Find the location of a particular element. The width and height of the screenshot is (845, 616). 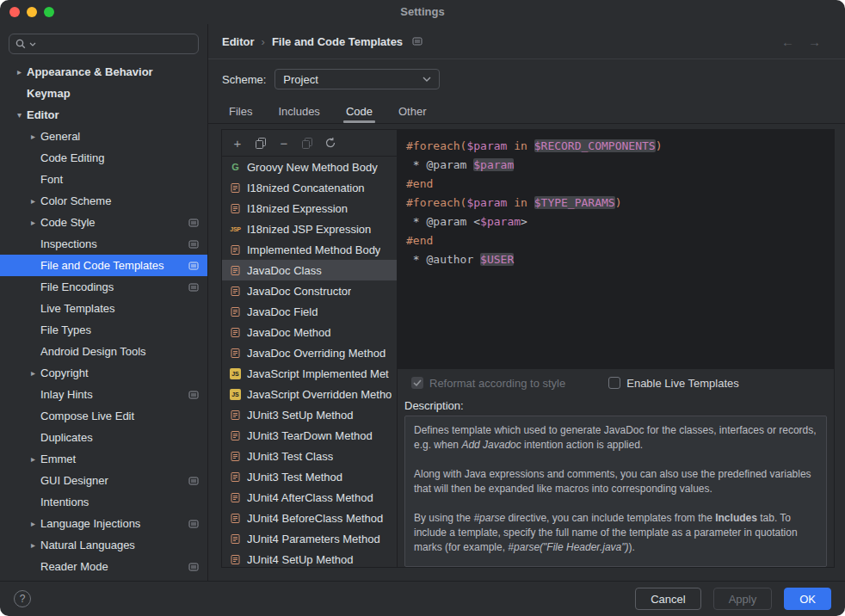

template-item-junit4-beforeclass-method: JUnit4 BeforeClass Method is located at coordinates (310, 518).